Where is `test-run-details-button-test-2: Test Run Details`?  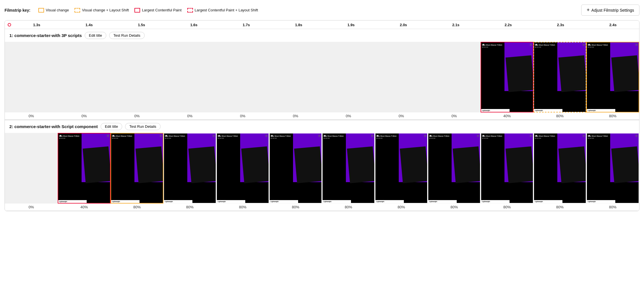 test-run-details-button-test-2: Test Run Details is located at coordinates (143, 126).